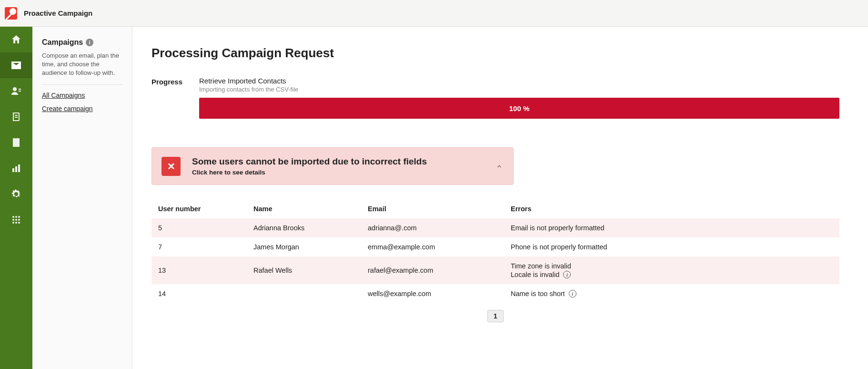 This screenshot has width=868, height=369. Describe the element at coordinates (519, 108) in the screenshot. I see `progress-bar: 100 %` at that location.